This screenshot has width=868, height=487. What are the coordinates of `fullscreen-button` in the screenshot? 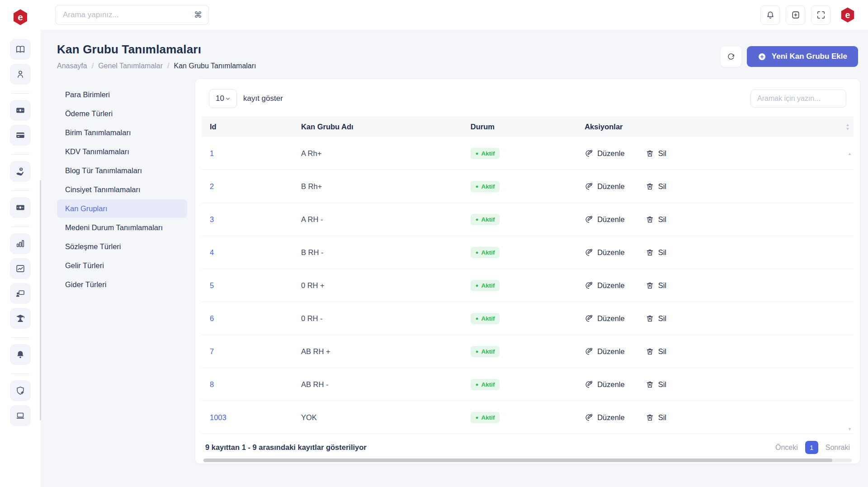 It's located at (821, 15).